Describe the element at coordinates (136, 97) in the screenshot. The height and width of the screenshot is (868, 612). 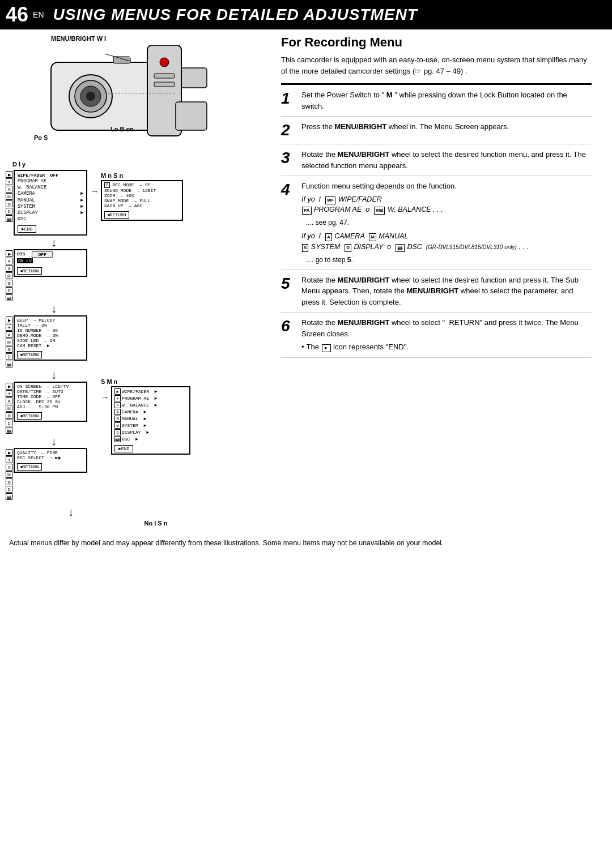
I see `camera-diagram: MENU/BRIGHT W I` at that location.